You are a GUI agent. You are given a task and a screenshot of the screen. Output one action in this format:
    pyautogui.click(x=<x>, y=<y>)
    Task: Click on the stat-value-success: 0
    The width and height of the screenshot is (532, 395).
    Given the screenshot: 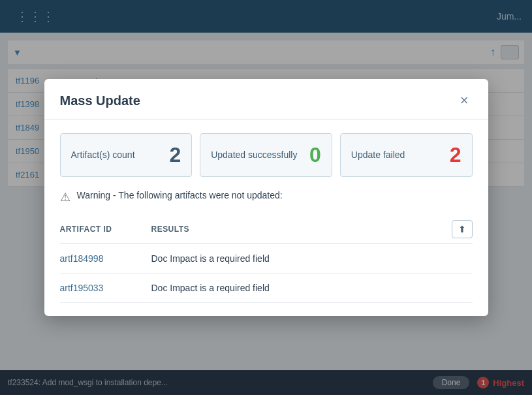 What is the action you would take?
    pyautogui.click(x=315, y=155)
    